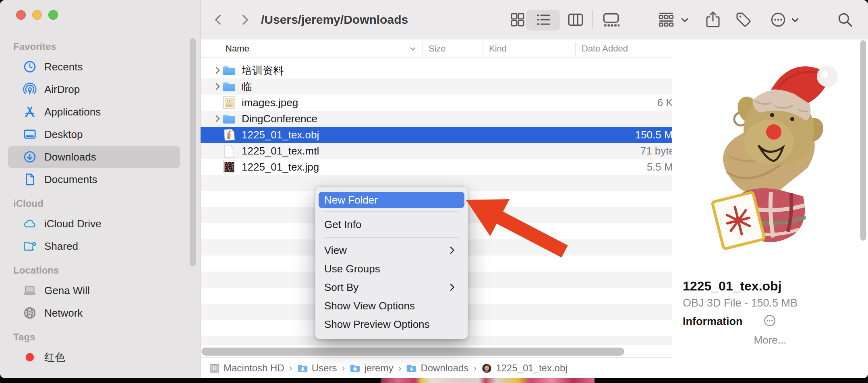 The image size is (868, 383). Describe the element at coordinates (62, 89) in the screenshot. I see `sidebar-item-label: AirDrop` at that location.